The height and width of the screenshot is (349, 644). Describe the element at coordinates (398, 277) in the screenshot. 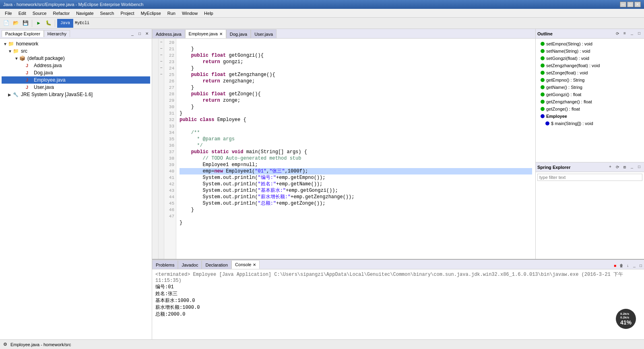

I see `console-terminated-line: <terminated> Employee [Java Application]…` at that location.